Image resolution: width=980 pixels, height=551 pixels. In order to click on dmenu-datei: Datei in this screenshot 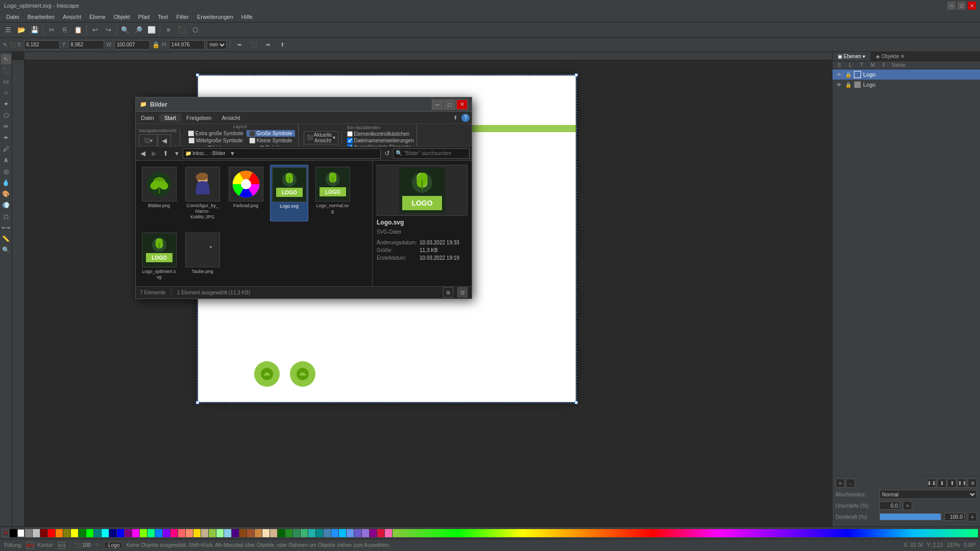, I will do `click(148, 118)`.